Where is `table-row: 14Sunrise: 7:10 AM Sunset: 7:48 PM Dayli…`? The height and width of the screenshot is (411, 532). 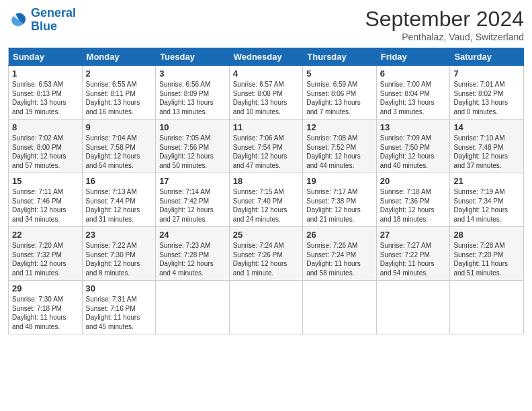 table-row: 14Sunrise: 7:10 AM Sunset: 7:48 PM Dayli… is located at coordinates (487, 146).